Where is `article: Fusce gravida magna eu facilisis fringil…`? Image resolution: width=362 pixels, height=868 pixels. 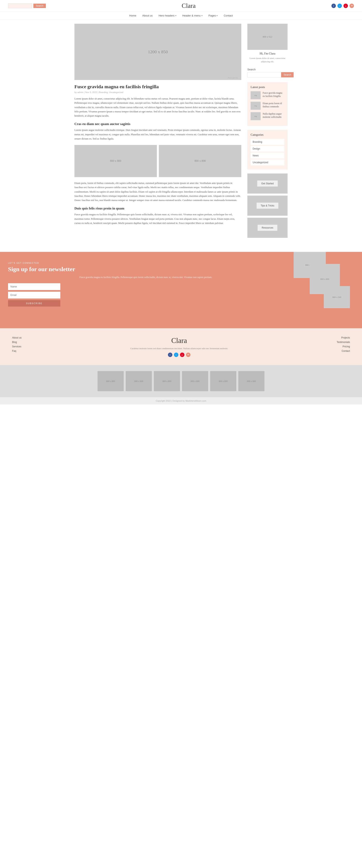
article: Fusce gravida magna eu facilisis fringil… is located at coordinates (158, 155).